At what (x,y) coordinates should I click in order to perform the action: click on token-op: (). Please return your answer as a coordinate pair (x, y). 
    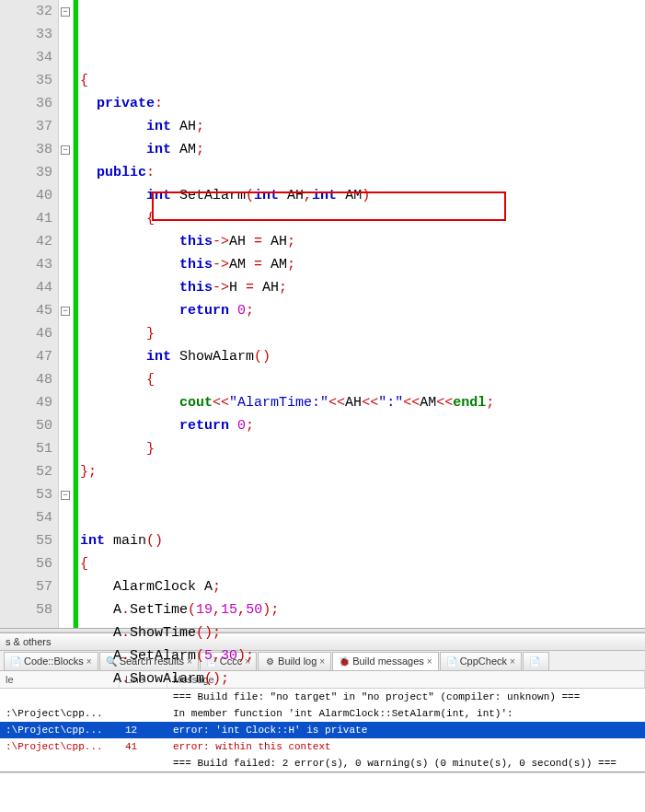
    Looking at the image, I should click on (262, 357).